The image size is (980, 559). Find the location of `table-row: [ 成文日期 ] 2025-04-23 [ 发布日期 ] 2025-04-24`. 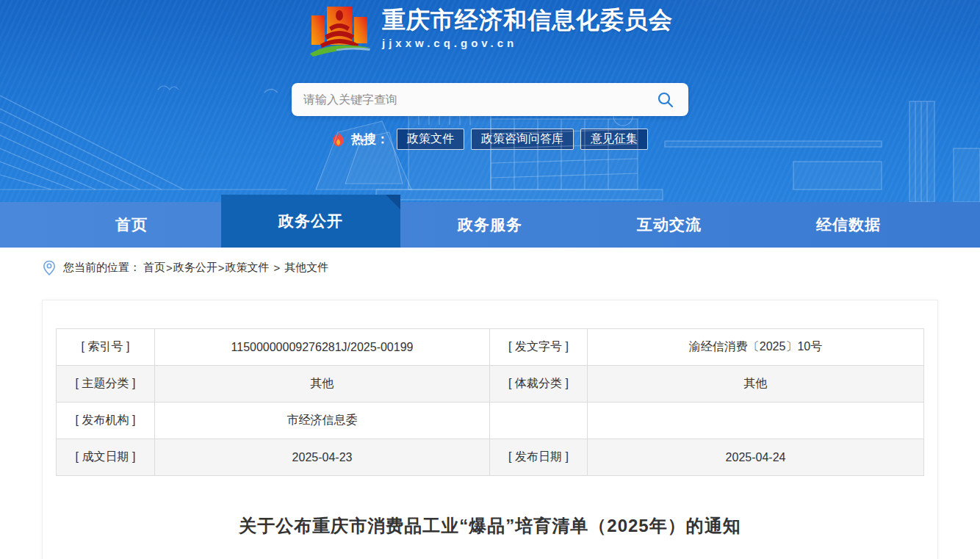

table-row: [ 成文日期 ] 2025-04-23 [ 发布日期 ] 2025-04-24 is located at coordinates (491, 458).